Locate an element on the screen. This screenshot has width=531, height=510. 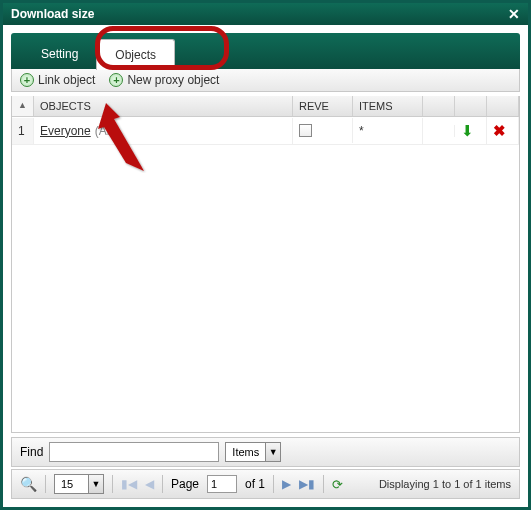
search-icon: 🔍 is located at coordinates (28, 484).